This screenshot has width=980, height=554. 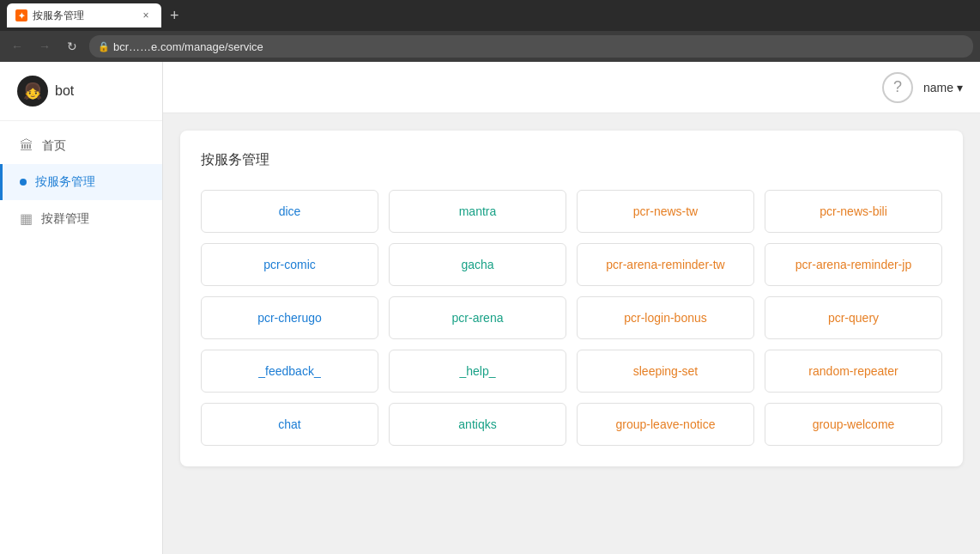 What do you see at coordinates (853, 211) in the screenshot?
I see `service-button-pcr-news-bili: pcr-news-bili` at bounding box center [853, 211].